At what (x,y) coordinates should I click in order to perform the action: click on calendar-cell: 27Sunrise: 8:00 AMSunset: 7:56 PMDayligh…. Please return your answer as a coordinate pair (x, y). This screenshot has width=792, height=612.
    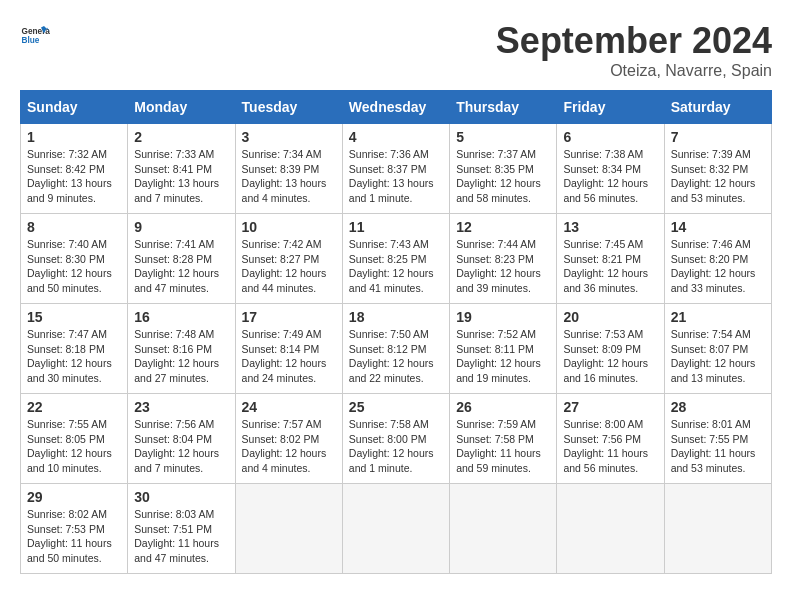
    Looking at the image, I should click on (610, 439).